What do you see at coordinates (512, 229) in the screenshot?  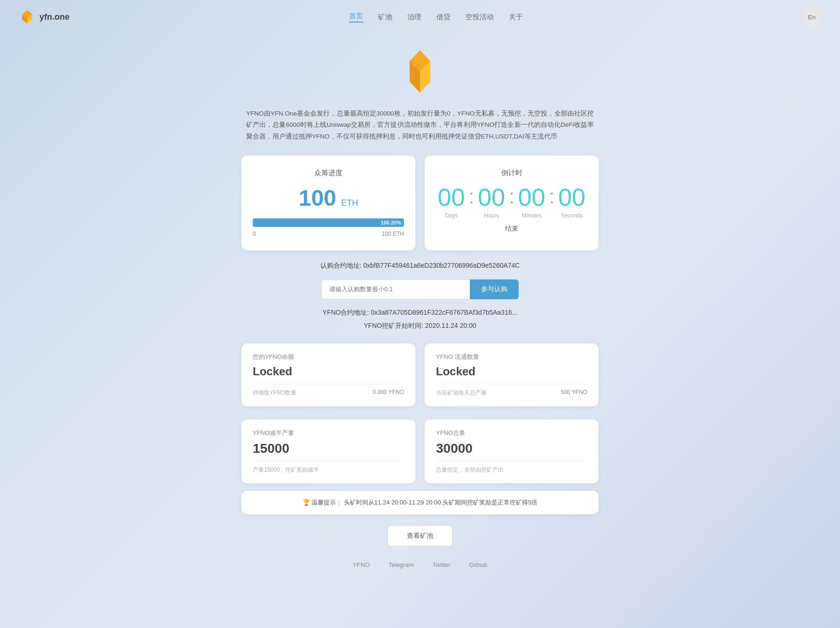 I see `countdown-end-label: 结束` at bounding box center [512, 229].